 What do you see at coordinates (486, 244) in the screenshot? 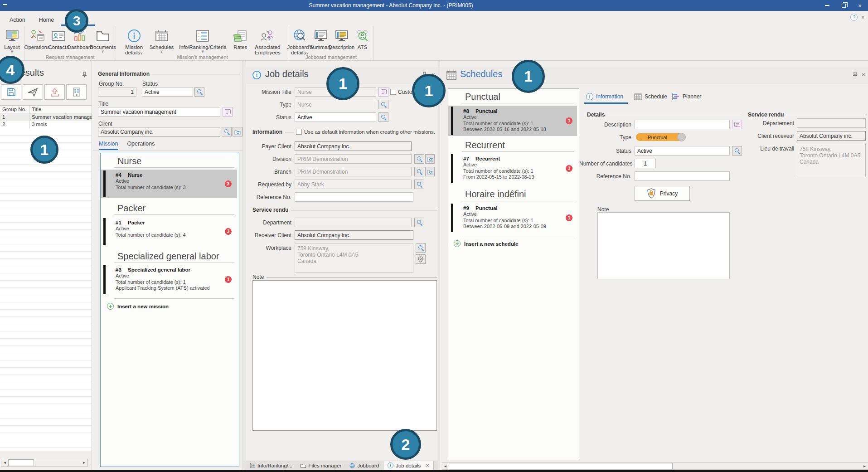
I see `insert-new-schedule-button: + Insert a new schedule` at bounding box center [486, 244].